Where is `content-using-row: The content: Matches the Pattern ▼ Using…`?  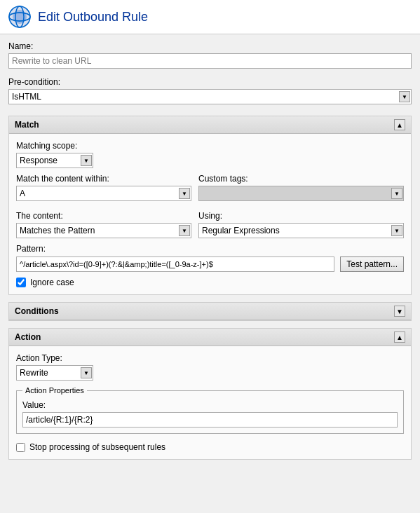 content-using-row: The content: Matches the Pattern ▼ Using… is located at coordinates (210, 224).